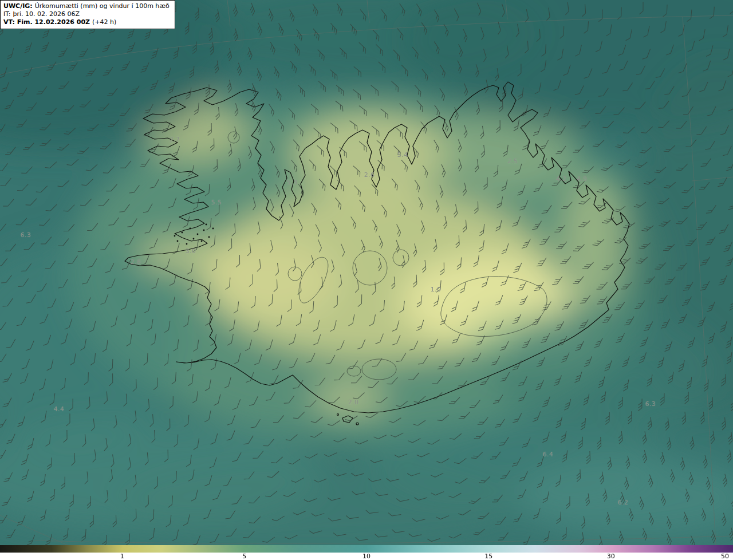  I want to click on init-label: IT:, so click(7, 14).